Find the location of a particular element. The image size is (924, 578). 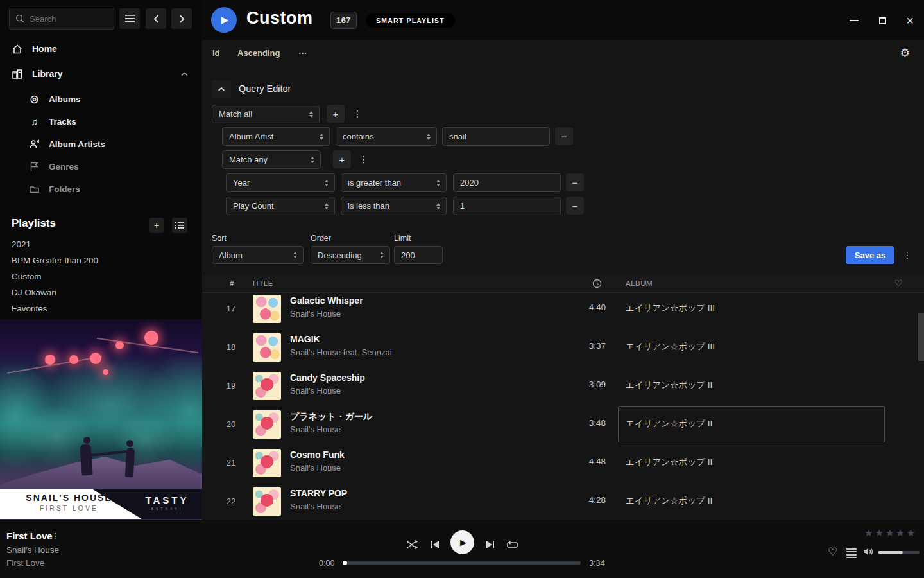

rule2-operator-select: is greater than is located at coordinates (394, 182).